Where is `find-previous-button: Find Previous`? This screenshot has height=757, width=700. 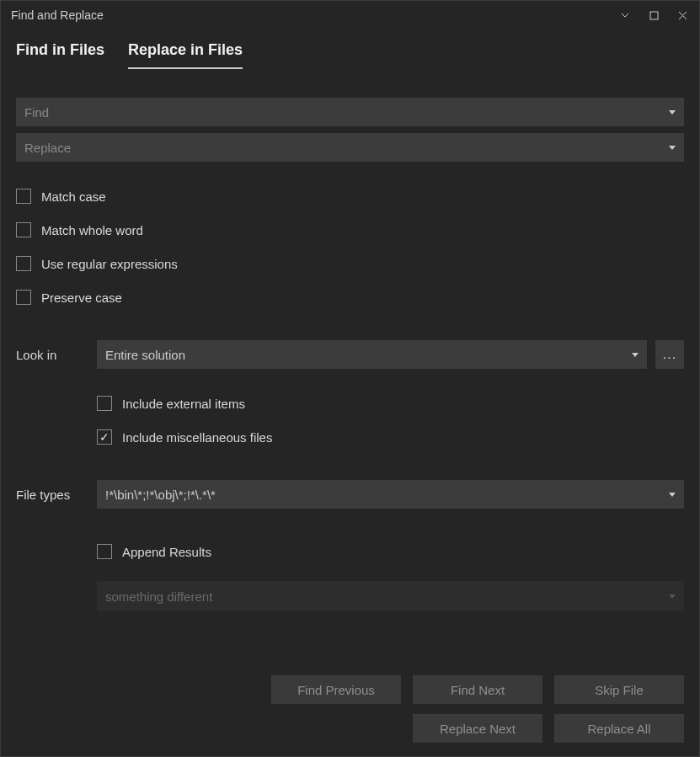 find-previous-button: Find Previous is located at coordinates (336, 690).